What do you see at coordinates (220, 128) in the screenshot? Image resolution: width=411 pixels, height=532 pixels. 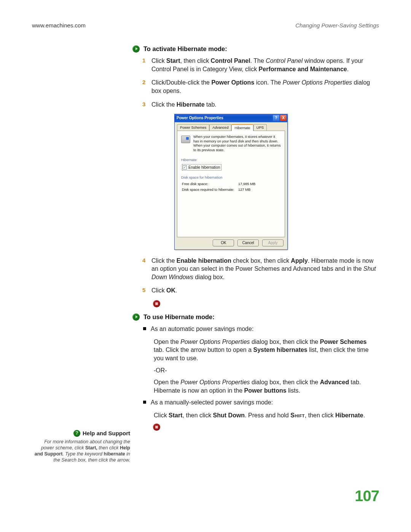 I see `tab-advanced: Advanced` at bounding box center [220, 128].